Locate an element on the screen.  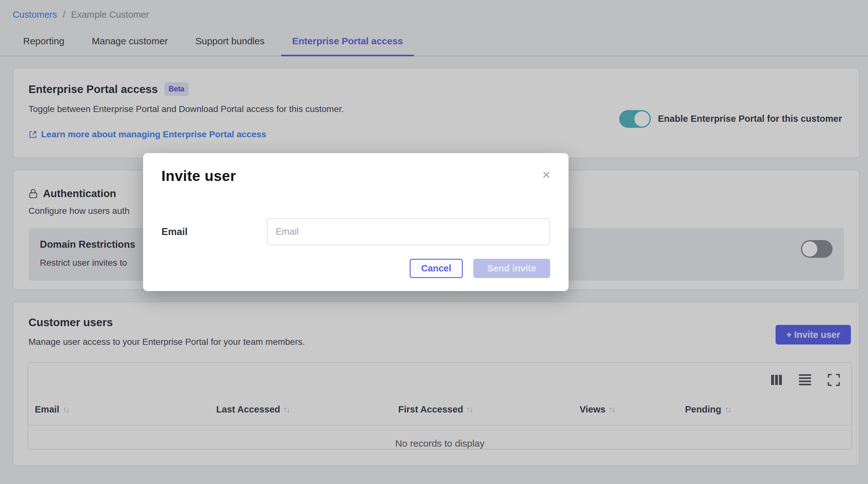
cancel-button: Cancel is located at coordinates (436, 268).